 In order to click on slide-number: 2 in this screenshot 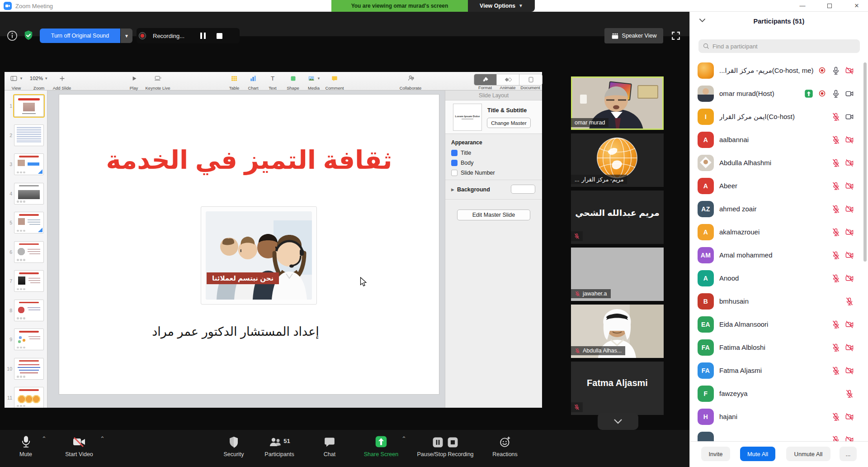, I will do `click(9, 135)`.